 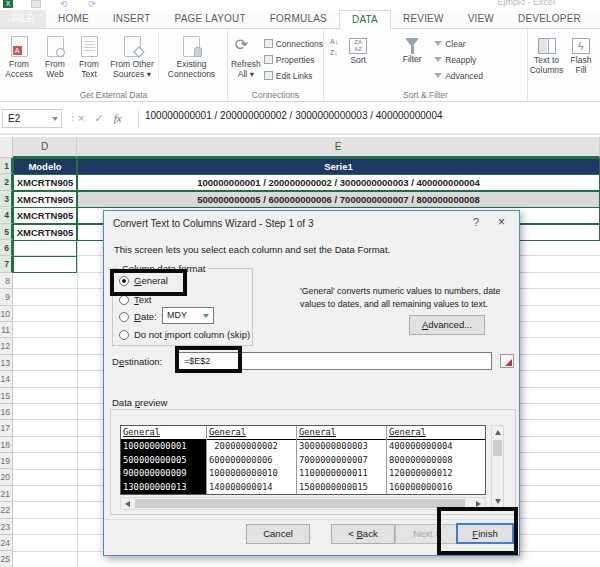 I want to click on save-icon, so click(x=36, y=4).